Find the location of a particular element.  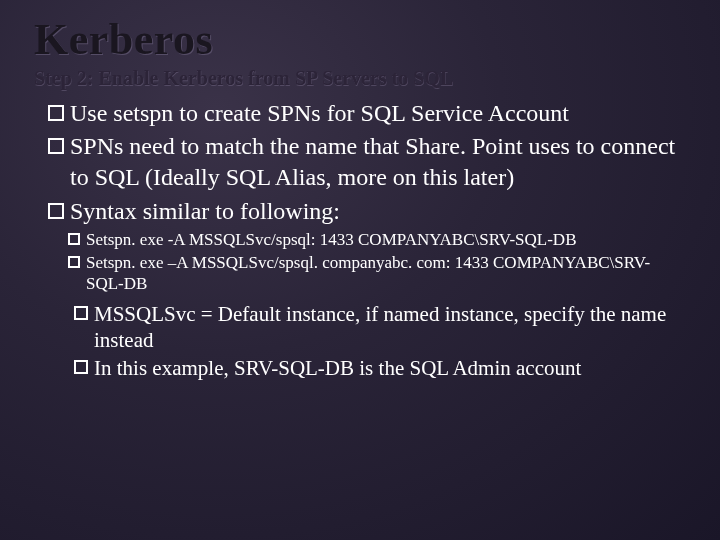

bullet-list-level-3: Setspn. exe -A MSSQLSvc/spsql: 1433 COMP… is located at coordinates (360, 262).